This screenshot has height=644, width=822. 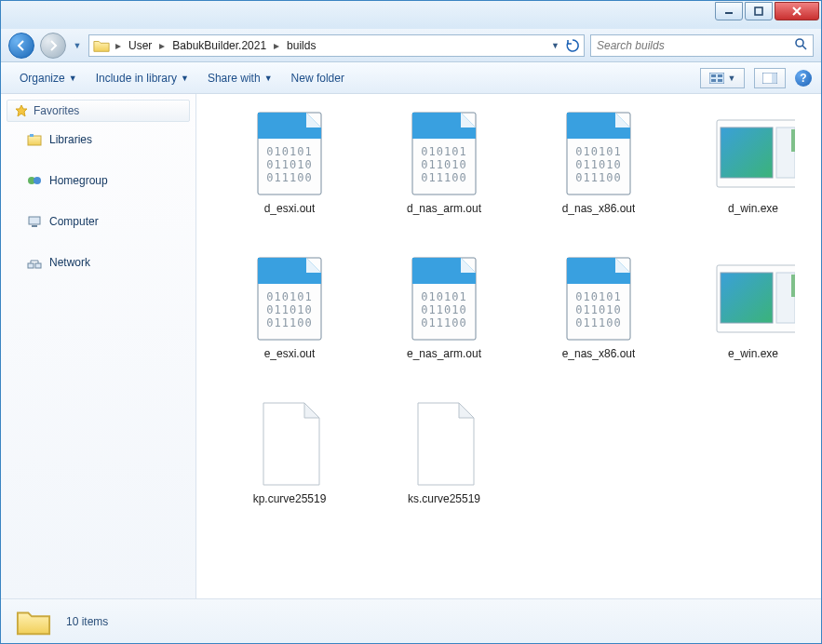 I want to click on address-tail: ▼, so click(x=566, y=46).